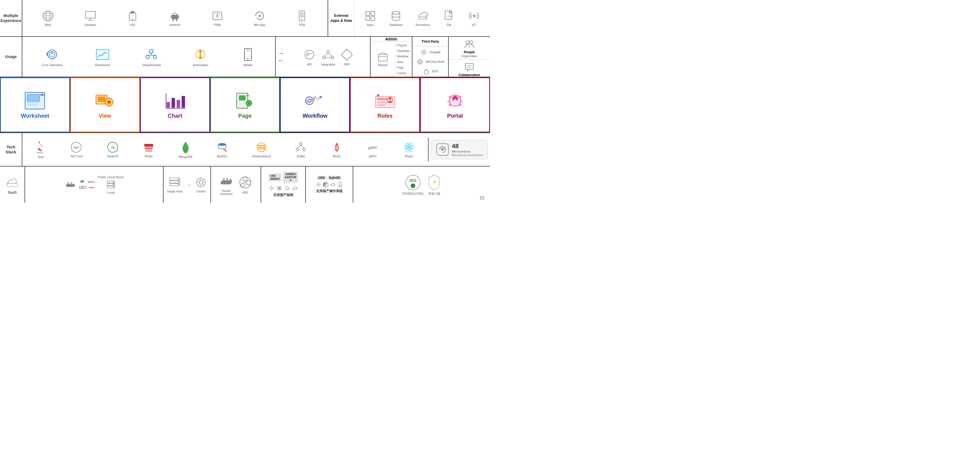  What do you see at coordinates (482, 198) in the screenshot?
I see `page-number: 15` at bounding box center [482, 198].